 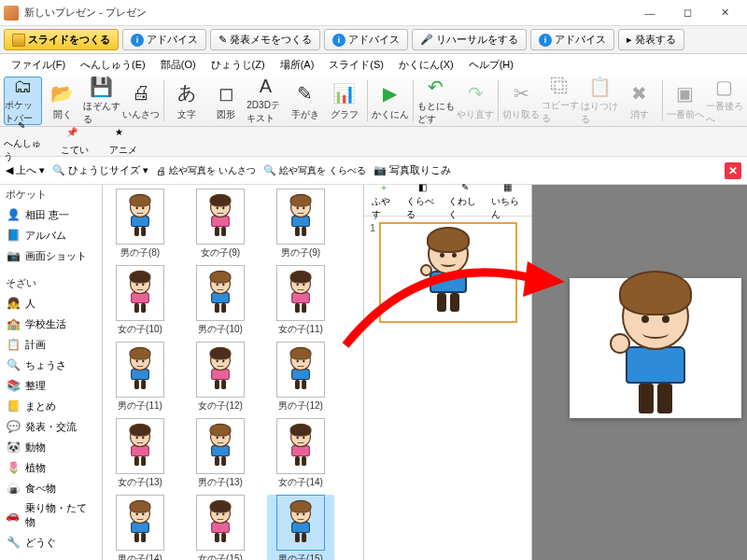 I want to click on subribbon-icon: ✎, so click(x=26, y=129).